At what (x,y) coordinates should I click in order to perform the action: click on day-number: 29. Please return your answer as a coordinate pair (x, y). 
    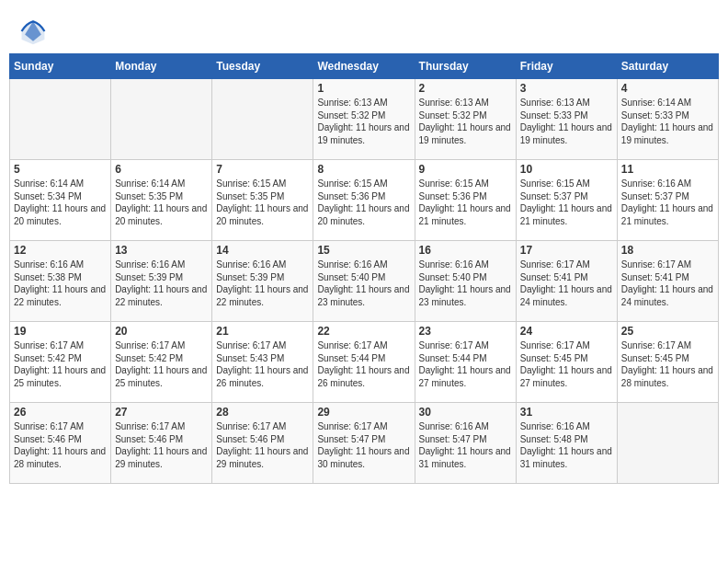
    Looking at the image, I should click on (364, 412).